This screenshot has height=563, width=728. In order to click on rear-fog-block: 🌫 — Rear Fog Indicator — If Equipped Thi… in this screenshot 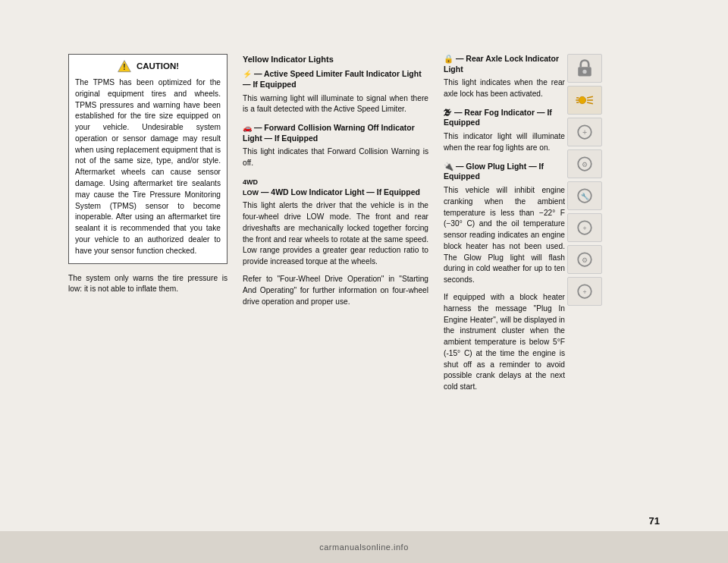, I will do `click(504, 131)`.